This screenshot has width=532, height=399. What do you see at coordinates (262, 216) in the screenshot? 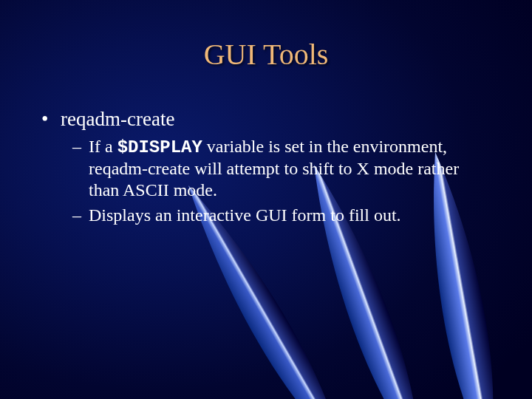
I see `bullet-level2-item: Displays an interactive GUI form to fill…` at bounding box center [262, 216].